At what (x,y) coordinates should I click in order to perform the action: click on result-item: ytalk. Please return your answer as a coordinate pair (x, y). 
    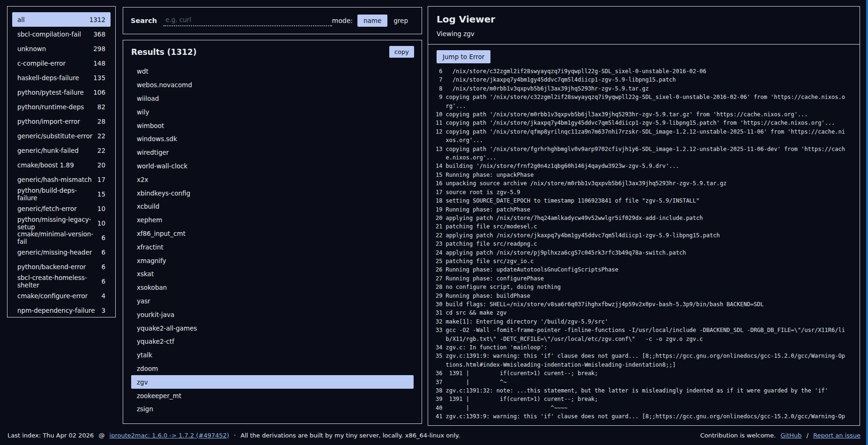
    Looking at the image, I should click on (273, 355).